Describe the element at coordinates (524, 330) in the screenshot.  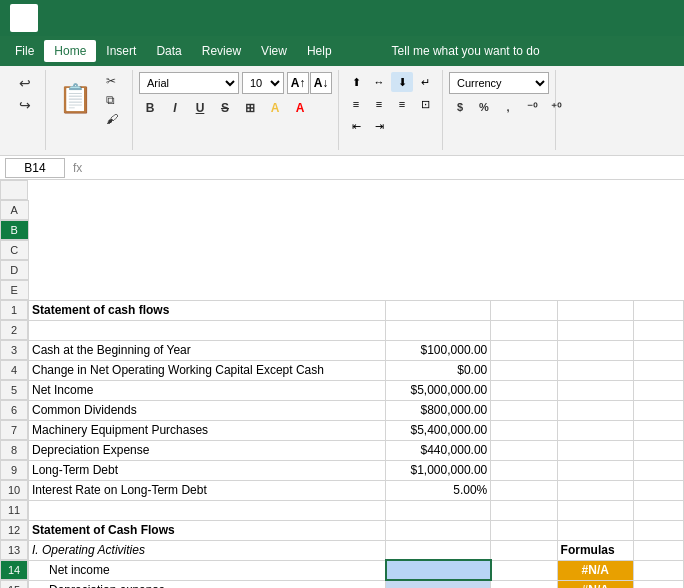
I see `cell-2-C` at that location.